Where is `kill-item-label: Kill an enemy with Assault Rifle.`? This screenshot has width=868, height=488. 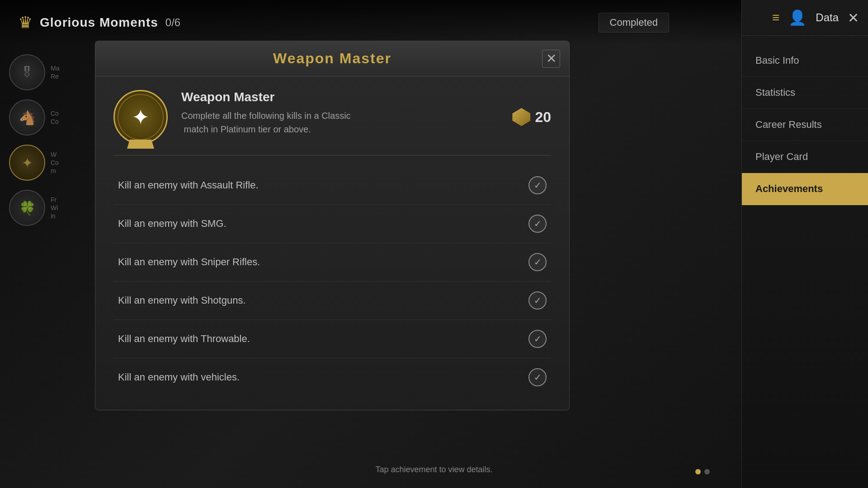 kill-item-label: Kill an enemy with Assault Rifle. is located at coordinates (188, 185).